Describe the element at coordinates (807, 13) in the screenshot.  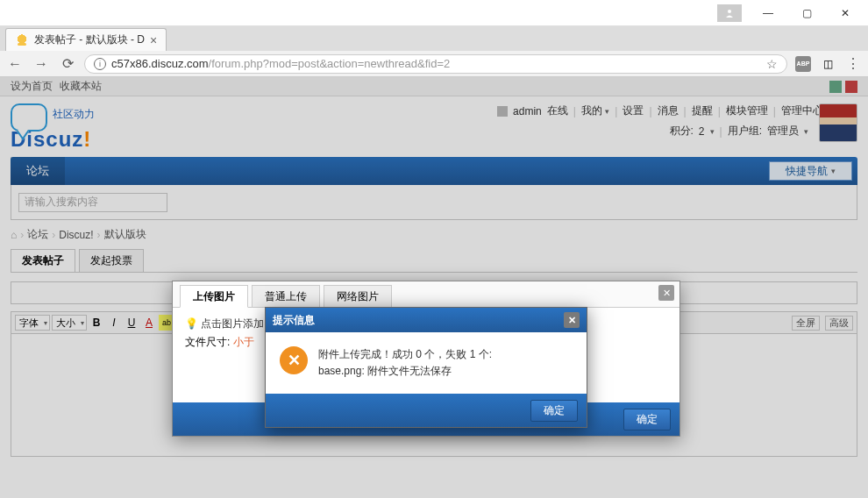
I see `maximize-button: ▢` at that location.